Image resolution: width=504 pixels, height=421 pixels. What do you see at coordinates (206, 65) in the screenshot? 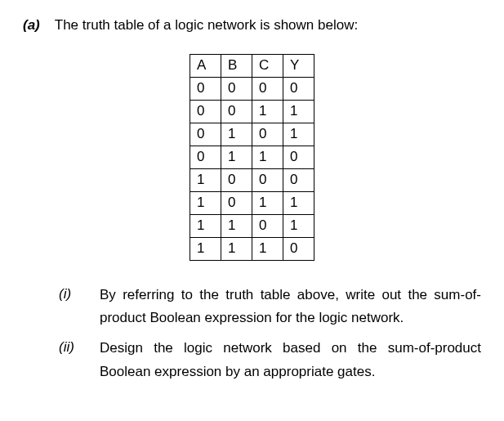
I see `col-header-a: A` at bounding box center [206, 65].